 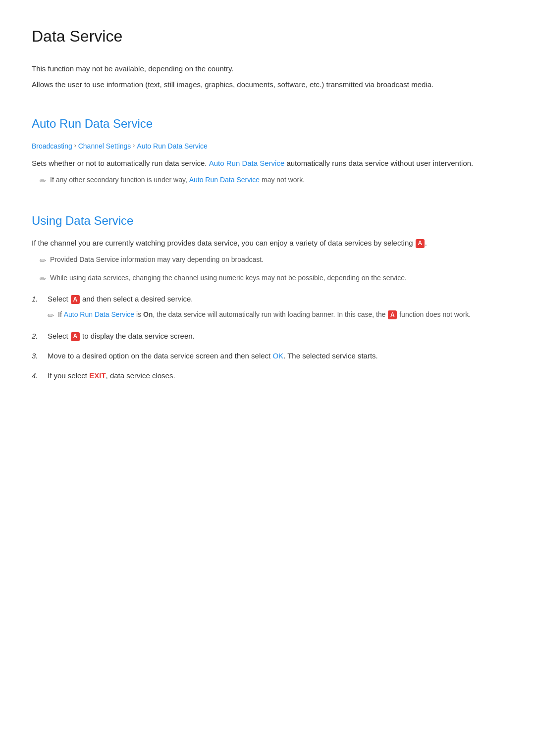 What do you see at coordinates (378, 163) in the screenshot?
I see `auto-run-body-suffix: automatically runs data service without …` at bounding box center [378, 163].